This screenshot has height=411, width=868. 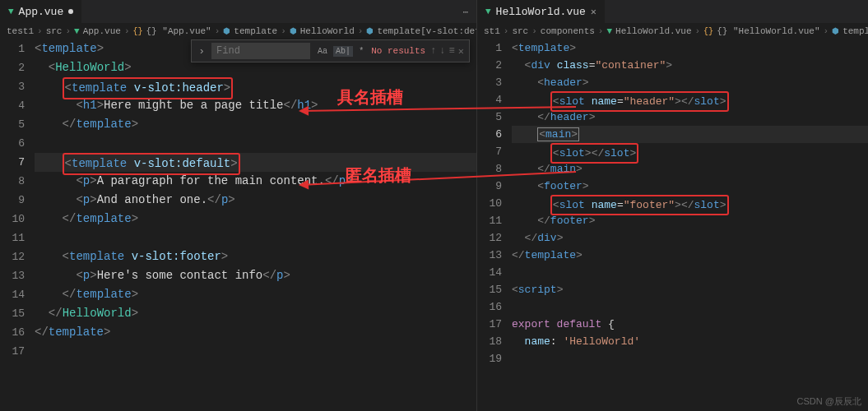 I want to click on annotation-anonymous-slot: 匿名插槽, so click(x=378, y=176).